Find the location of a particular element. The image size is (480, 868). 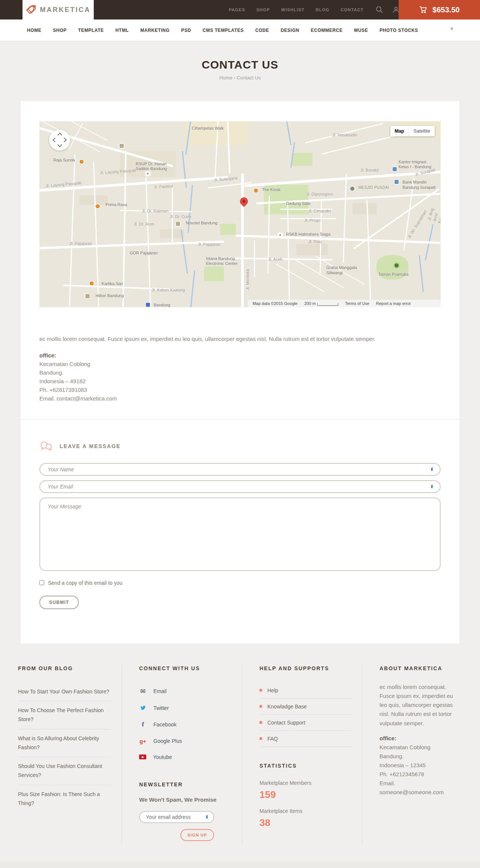

map-pan-control is located at coordinates (60, 140).